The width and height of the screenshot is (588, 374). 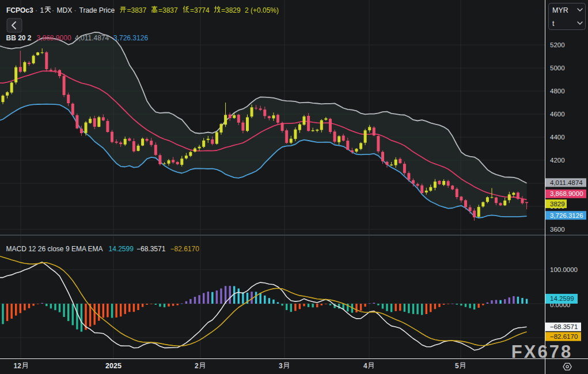 What do you see at coordinates (564, 270) in the screenshot?
I see `svg-text: 100.0000` at bounding box center [564, 270].